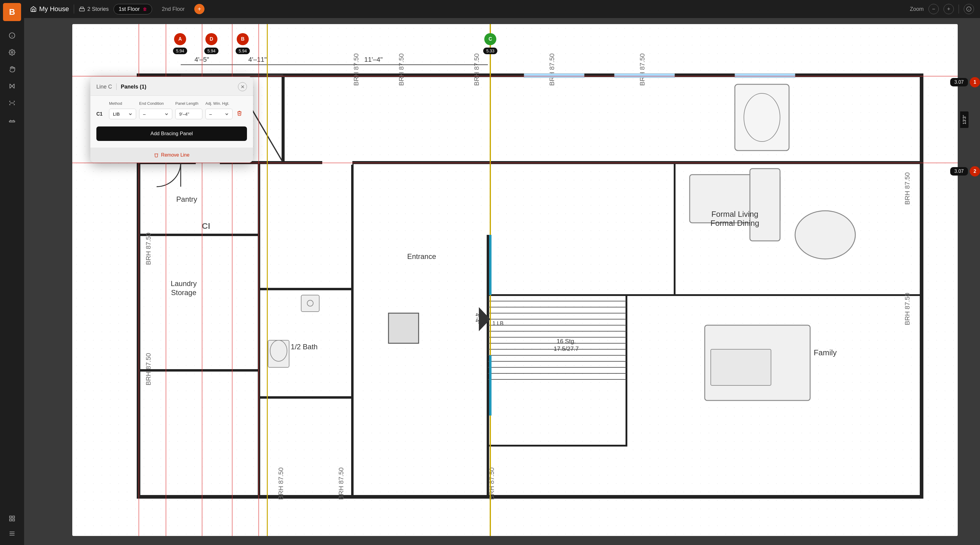  Describe the element at coordinates (123, 103) in the screenshot. I see `method-header: Method` at that location.